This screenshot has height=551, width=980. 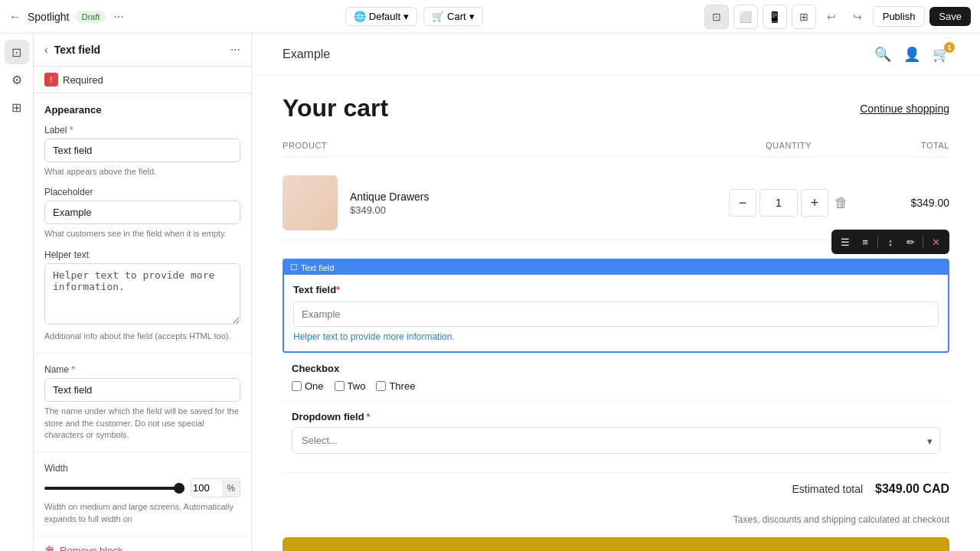 I want to click on cart-item-details: Antique Drawers $349.00, so click(x=534, y=204).